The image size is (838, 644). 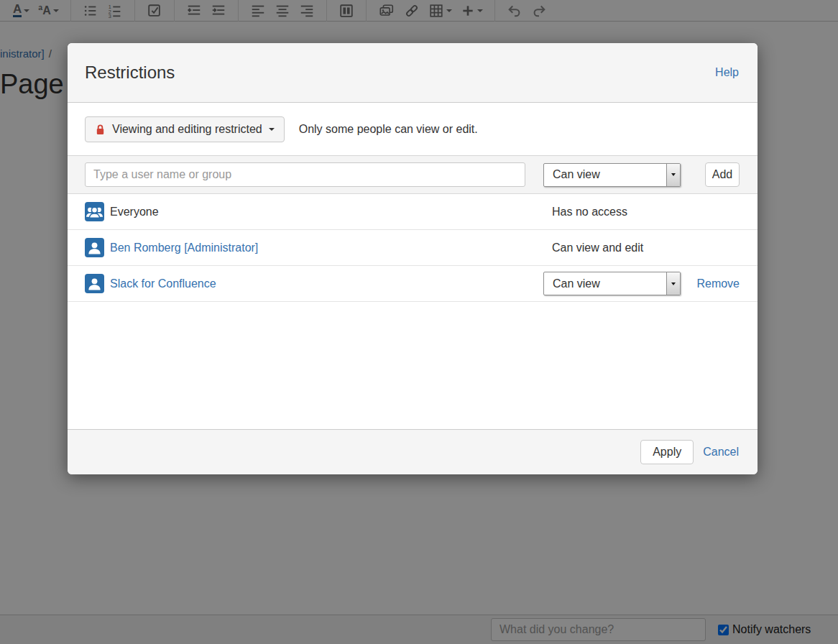 What do you see at coordinates (413, 129) in the screenshot?
I see `restriction-selector-row: Viewing and editing restricted Only some…` at bounding box center [413, 129].